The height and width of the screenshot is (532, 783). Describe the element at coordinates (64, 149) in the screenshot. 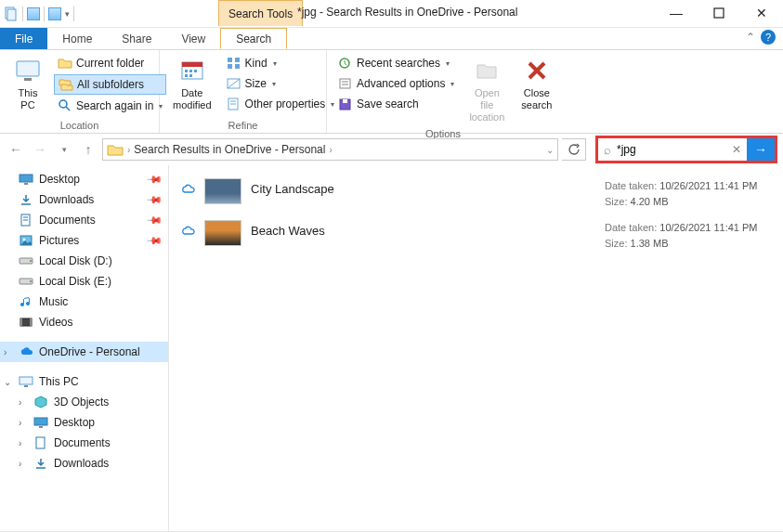

I see `history-dropdown: ▾` at that location.